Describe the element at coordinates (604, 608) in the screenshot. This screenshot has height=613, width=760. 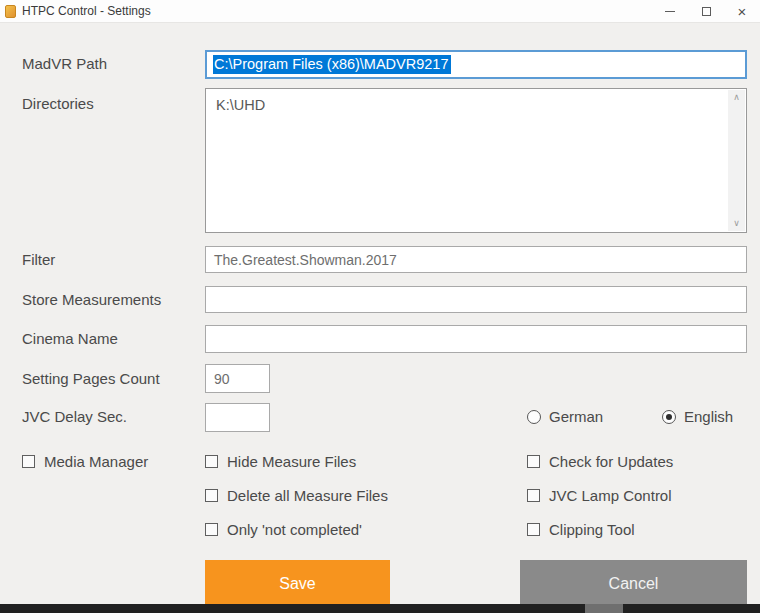
I see `taskbar-notch` at that location.